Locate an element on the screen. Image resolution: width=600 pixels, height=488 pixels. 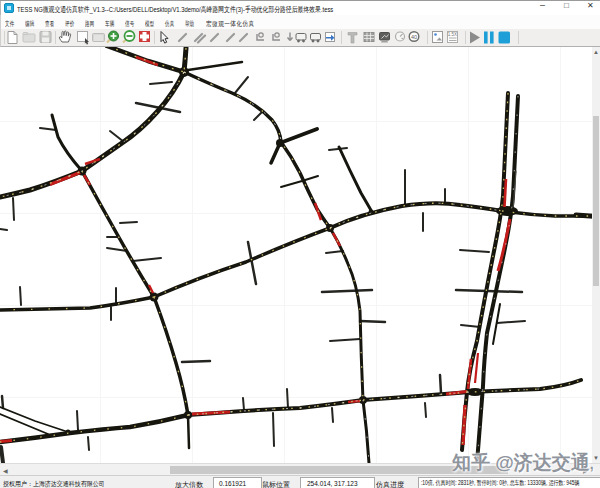
svg-text: 40 is located at coordinates (414, 37).